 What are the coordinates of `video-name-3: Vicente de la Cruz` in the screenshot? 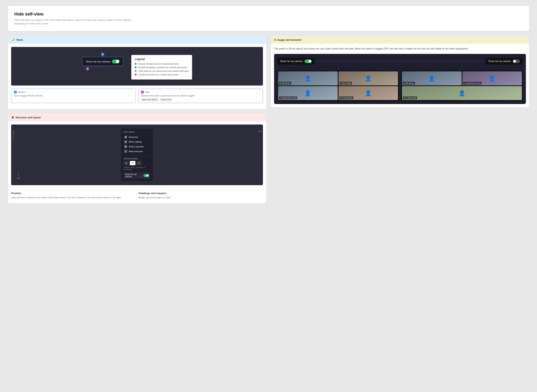 It's located at (288, 98).